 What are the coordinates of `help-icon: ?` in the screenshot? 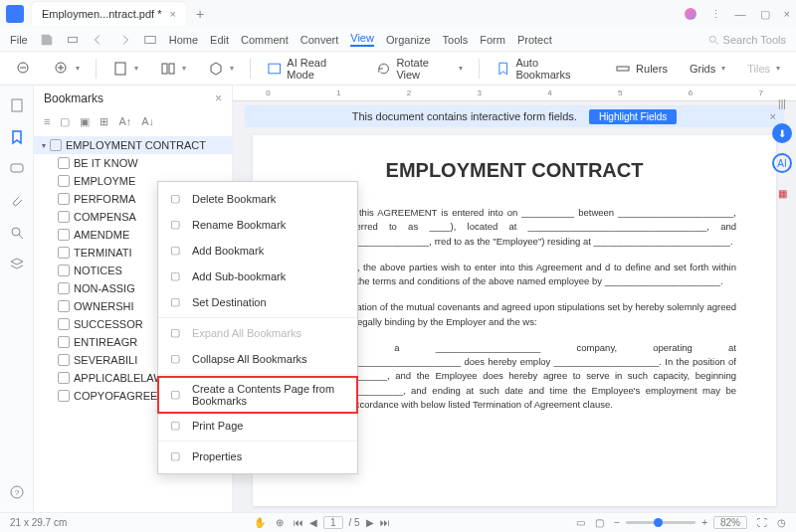 It's located at (17, 492).